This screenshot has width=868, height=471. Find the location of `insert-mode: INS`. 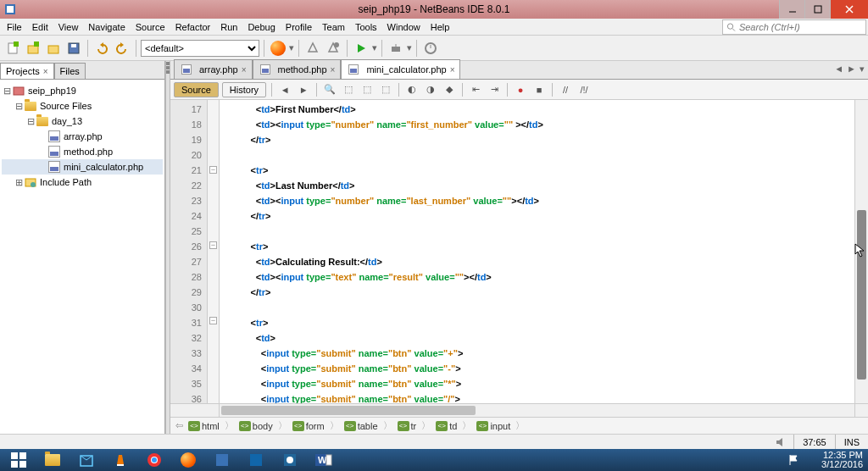

insert-mode: INS is located at coordinates (851, 442).